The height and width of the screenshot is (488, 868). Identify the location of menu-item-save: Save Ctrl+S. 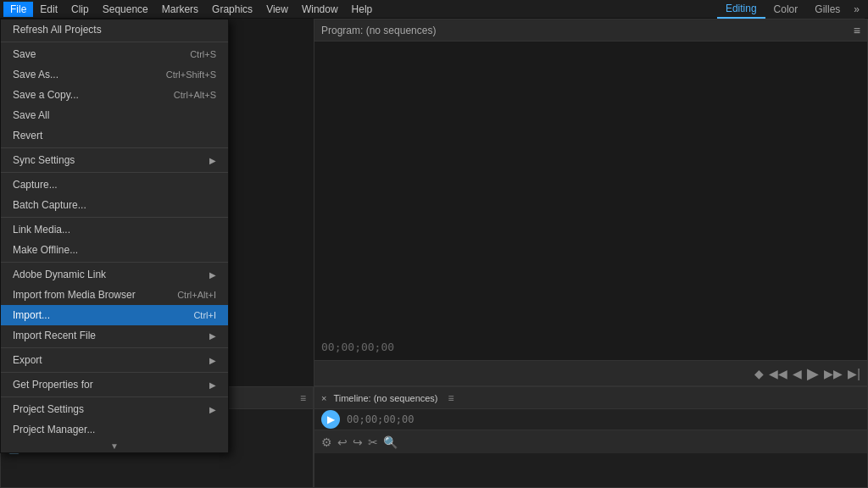
(114, 54).